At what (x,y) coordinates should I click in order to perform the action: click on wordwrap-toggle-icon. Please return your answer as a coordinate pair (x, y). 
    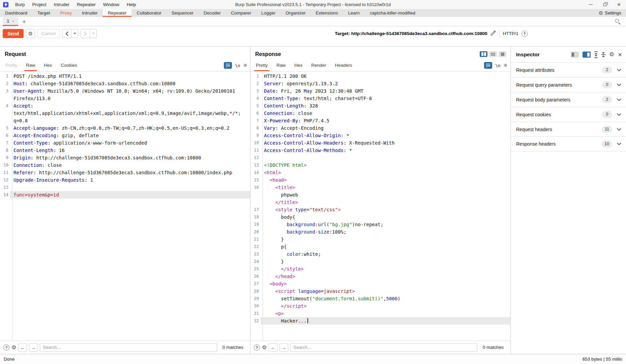
    Looking at the image, I should click on (488, 65).